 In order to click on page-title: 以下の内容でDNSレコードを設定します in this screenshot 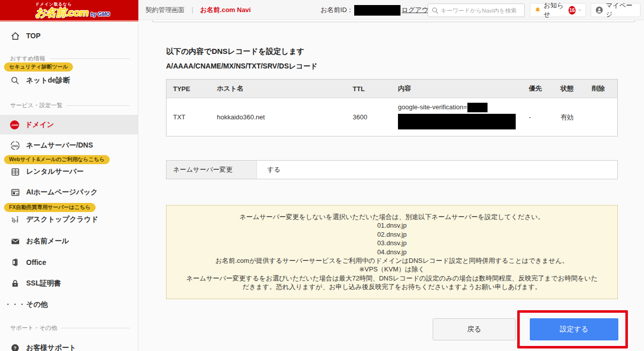, I will do `click(235, 51)`.